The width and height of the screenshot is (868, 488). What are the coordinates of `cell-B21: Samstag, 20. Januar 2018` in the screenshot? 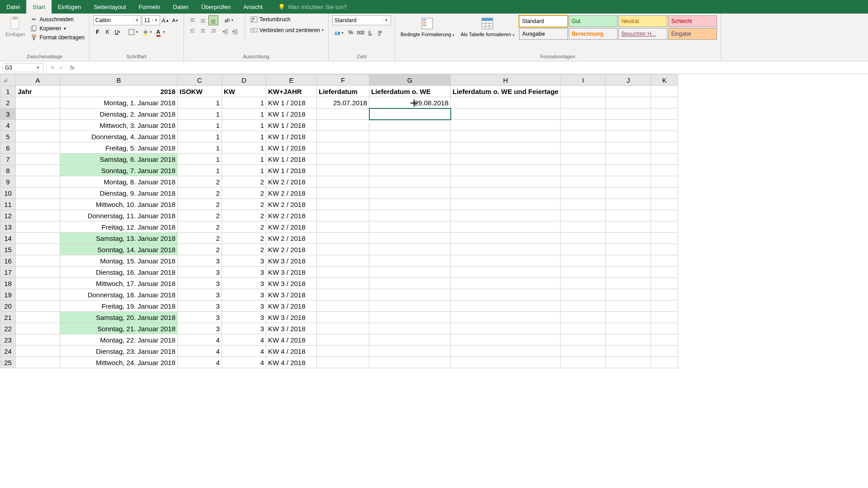 It's located at (119, 317).